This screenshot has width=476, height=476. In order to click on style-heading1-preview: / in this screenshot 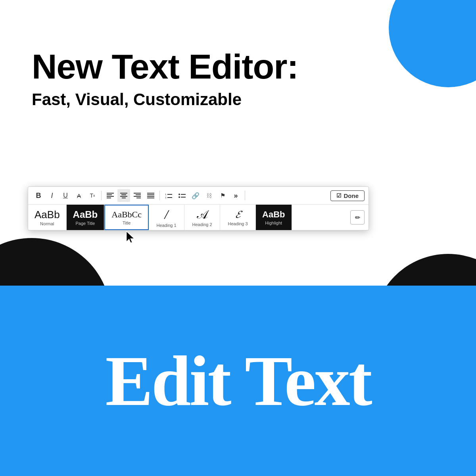, I will do `click(167, 215)`.